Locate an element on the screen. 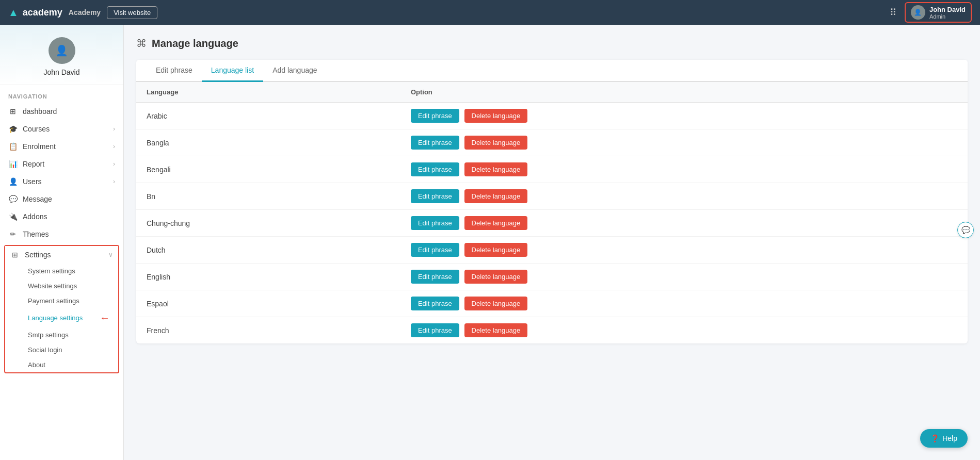 This screenshot has height=460, width=980. user-badge: 👤 John David Admin is located at coordinates (938, 12).